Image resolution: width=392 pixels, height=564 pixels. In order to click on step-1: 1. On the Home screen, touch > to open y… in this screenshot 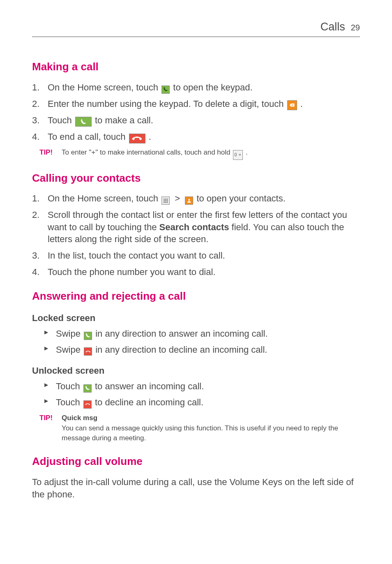, I will do `click(196, 199)`.